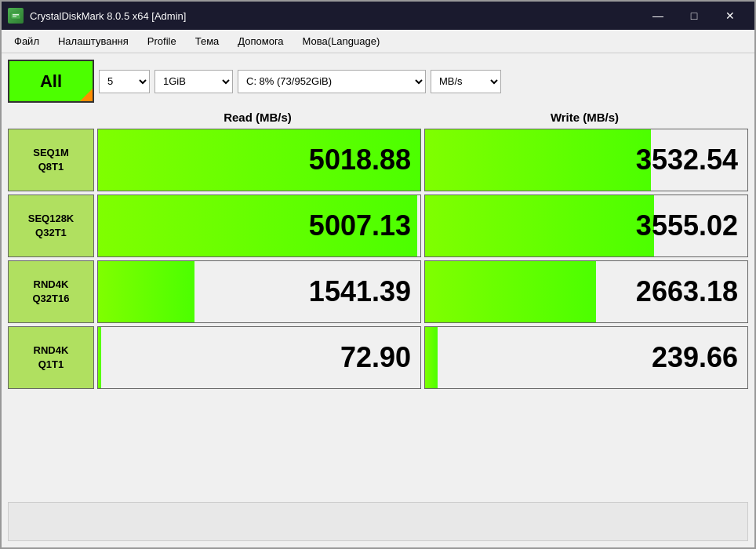 The image size is (756, 549). I want to click on row-label-rnd4k-q32t16: RND4KQ32T16, so click(51, 292).